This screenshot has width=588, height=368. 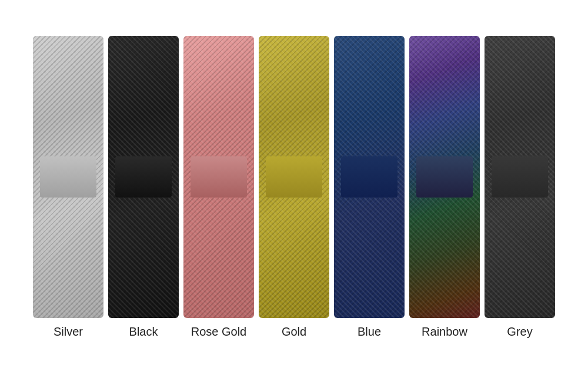 What do you see at coordinates (294, 177) in the screenshot?
I see `band-visual-gold` at bounding box center [294, 177].